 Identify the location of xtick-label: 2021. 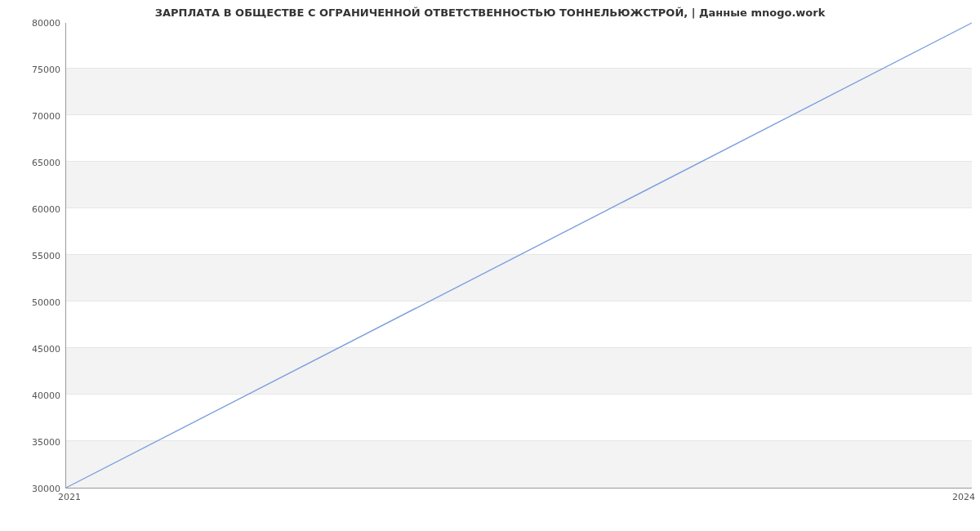
(69, 497).